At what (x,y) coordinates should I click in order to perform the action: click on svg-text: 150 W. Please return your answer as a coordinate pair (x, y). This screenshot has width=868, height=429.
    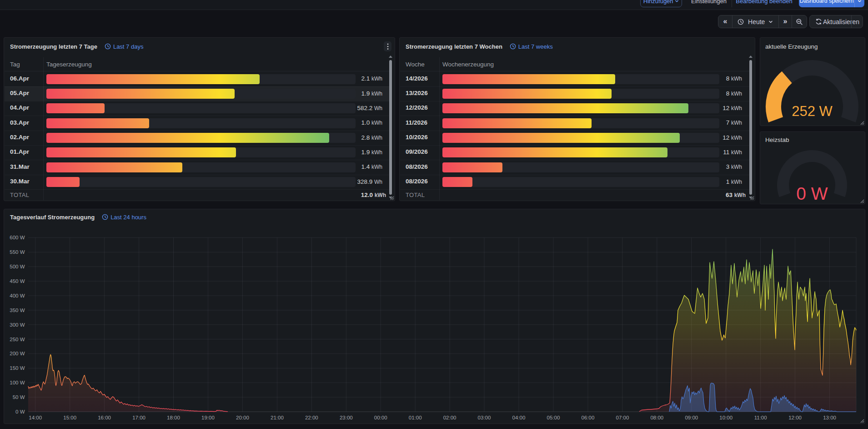
    Looking at the image, I should click on (17, 368).